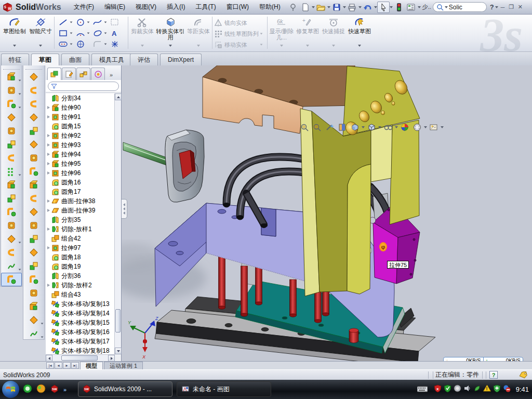 This screenshot has height=399, width=532. Describe the element at coordinates (396, 127) in the screenshot. I see `hud-hide-show-icon-dropdown` at that location.